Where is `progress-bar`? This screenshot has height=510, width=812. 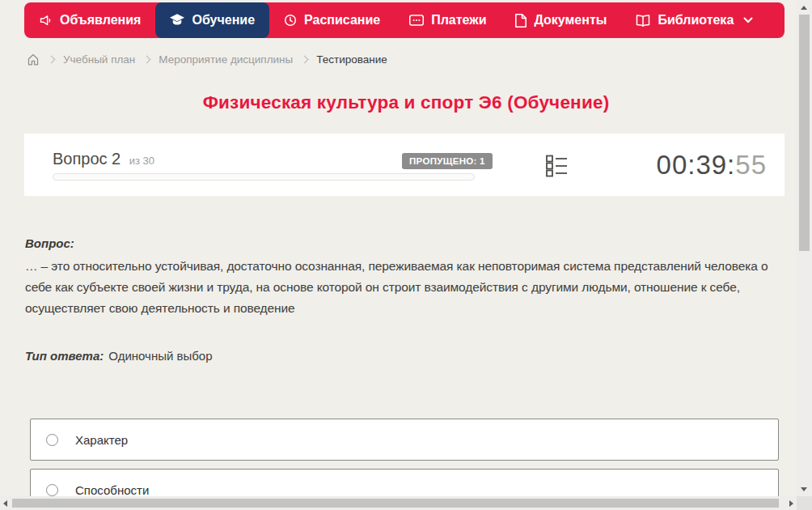 progress-bar is located at coordinates (264, 176).